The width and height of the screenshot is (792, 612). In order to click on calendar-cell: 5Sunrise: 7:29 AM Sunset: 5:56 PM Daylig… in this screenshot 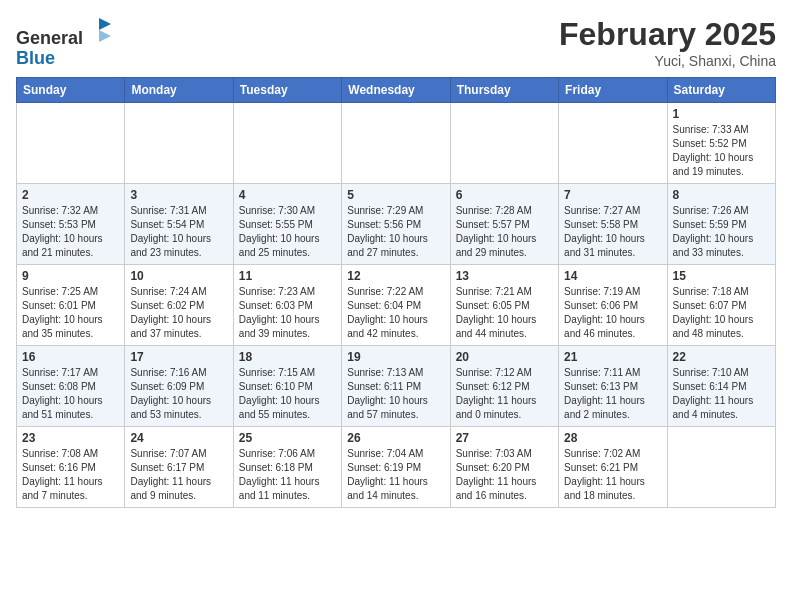, I will do `click(396, 224)`.